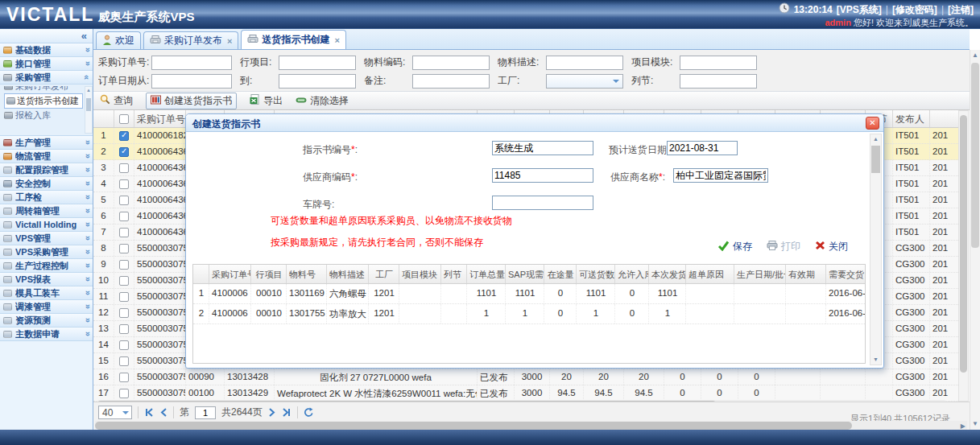 The image size is (980, 445). I want to click on sidebar-item-10: Victall Holding«, so click(47, 225).